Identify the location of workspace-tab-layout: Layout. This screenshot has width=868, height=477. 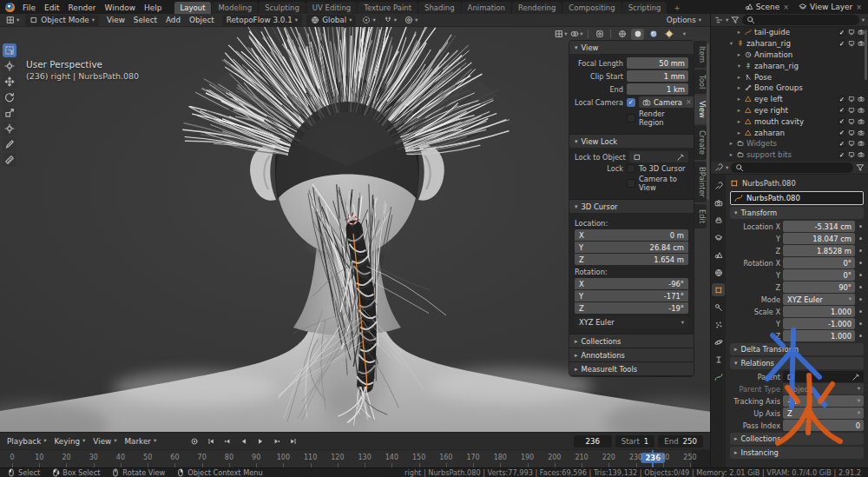
(193, 8).